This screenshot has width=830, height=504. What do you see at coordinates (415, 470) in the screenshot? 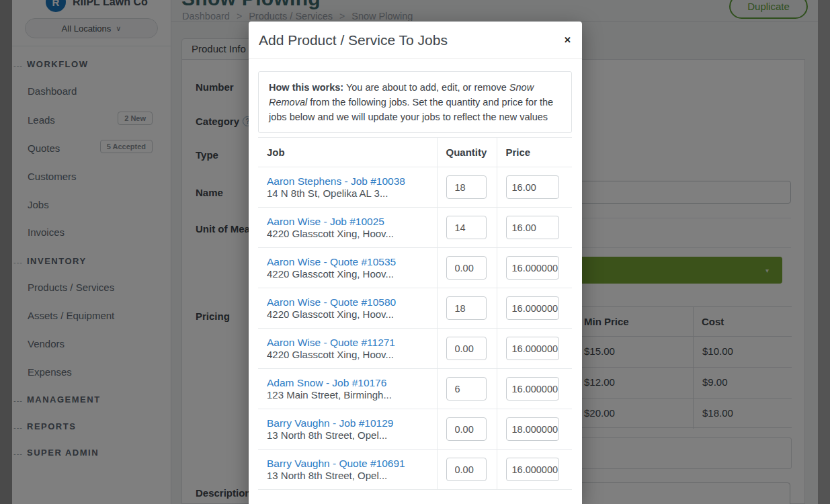
I see `job-row: Barry Vaughn - Quote #1069113 North 8th …` at bounding box center [415, 470].